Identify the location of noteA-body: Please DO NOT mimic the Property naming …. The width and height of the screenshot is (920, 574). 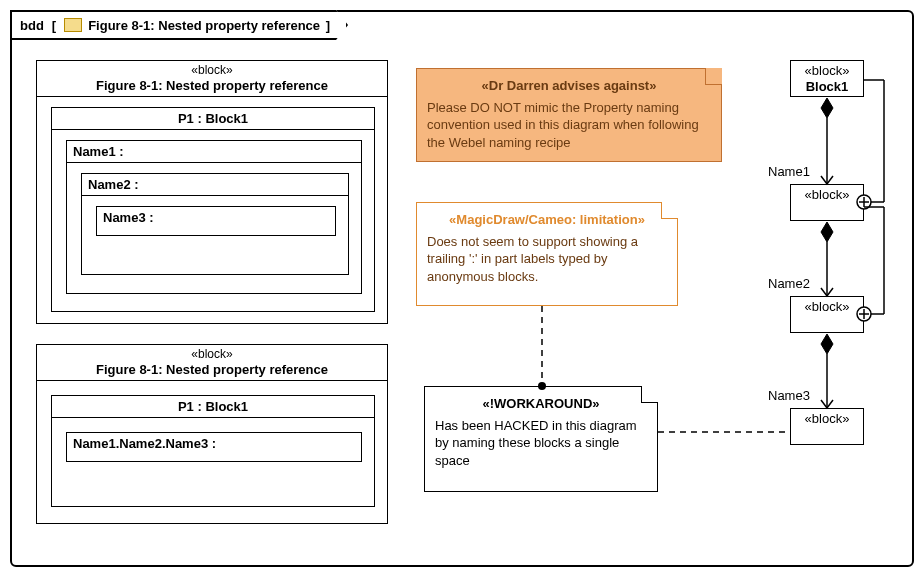
(569, 126).